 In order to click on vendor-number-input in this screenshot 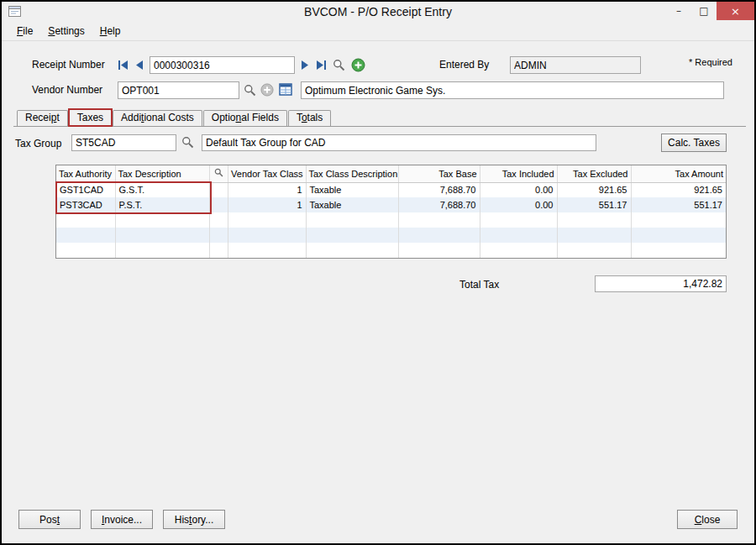, I will do `click(178, 91)`.